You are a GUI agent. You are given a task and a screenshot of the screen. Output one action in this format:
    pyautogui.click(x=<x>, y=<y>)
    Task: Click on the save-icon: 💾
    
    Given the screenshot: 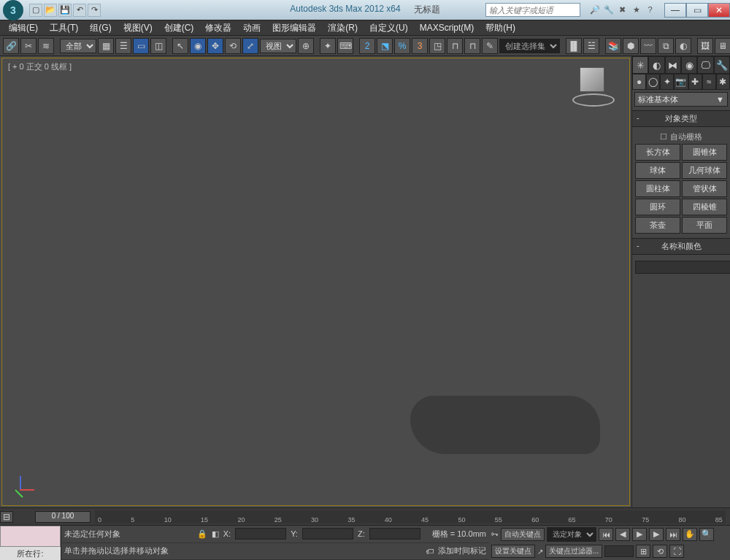 What is the action you would take?
    pyautogui.click(x=65, y=10)
    